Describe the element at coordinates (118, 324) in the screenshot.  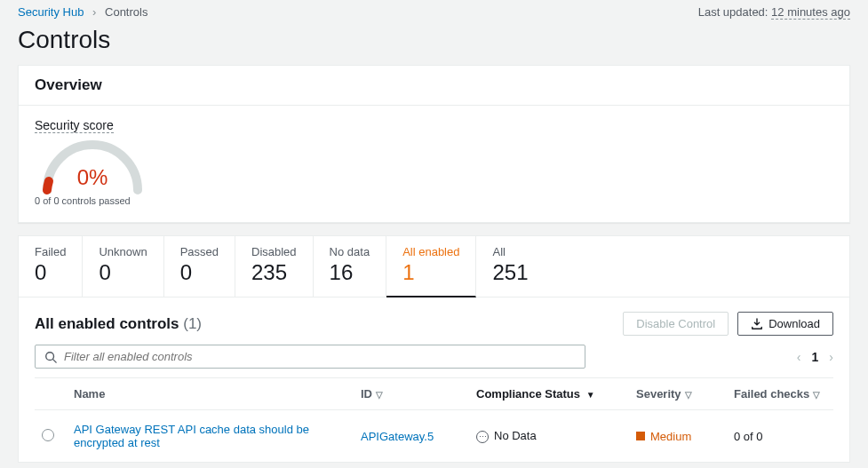
I see `list-title: All enabled controls (1)` at that location.